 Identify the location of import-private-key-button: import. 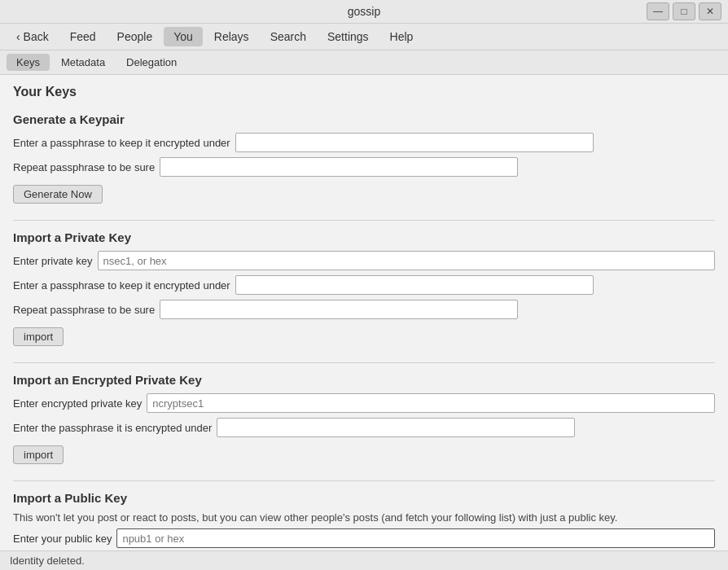
(38, 337).